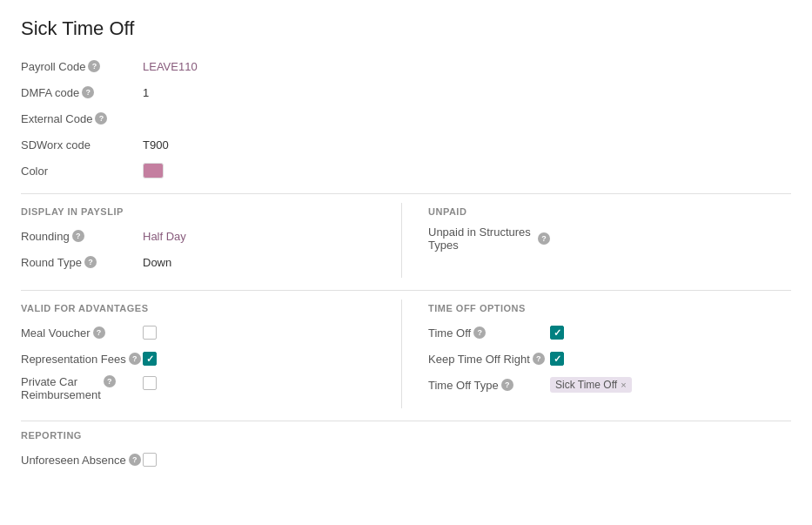  What do you see at coordinates (153, 171) in the screenshot?
I see `color-swatch` at bounding box center [153, 171].